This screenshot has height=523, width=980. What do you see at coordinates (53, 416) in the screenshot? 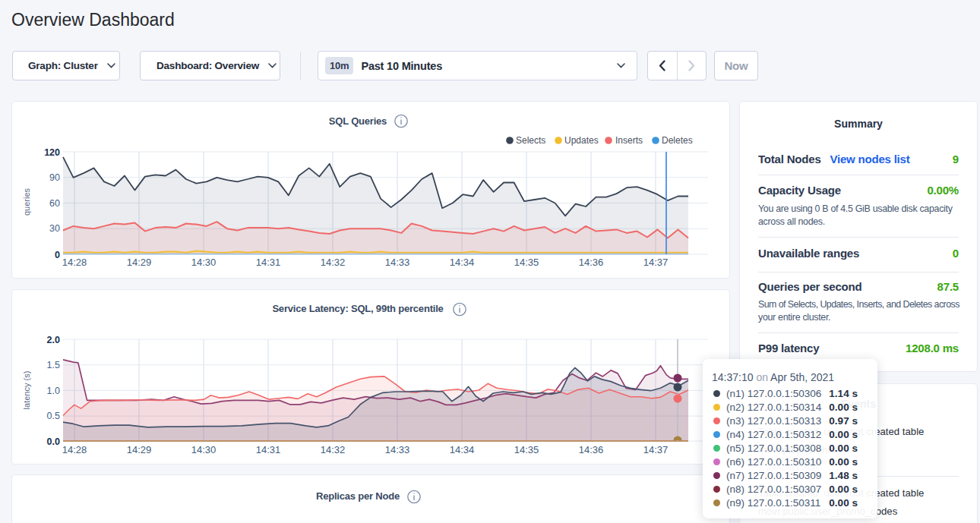
I see `svg-text: 0.5` at bounding box center [53, 416].